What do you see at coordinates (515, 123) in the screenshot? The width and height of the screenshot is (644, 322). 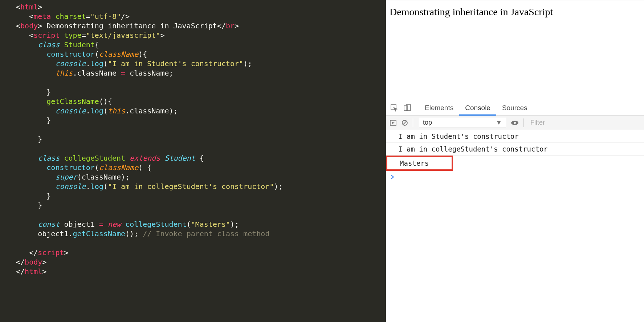 I see `console-toolbar: top ▼ Filter` at bounding box center [515, 123].